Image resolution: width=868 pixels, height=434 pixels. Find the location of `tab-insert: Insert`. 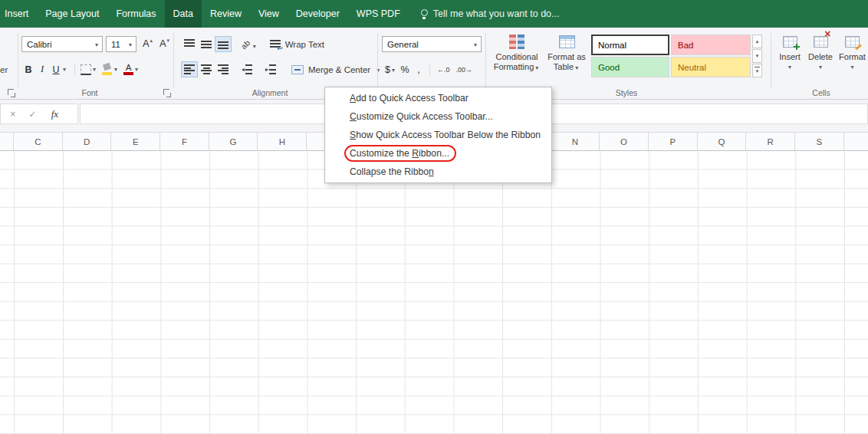

tab-insert: Insert is located at coordinates (18, 14).